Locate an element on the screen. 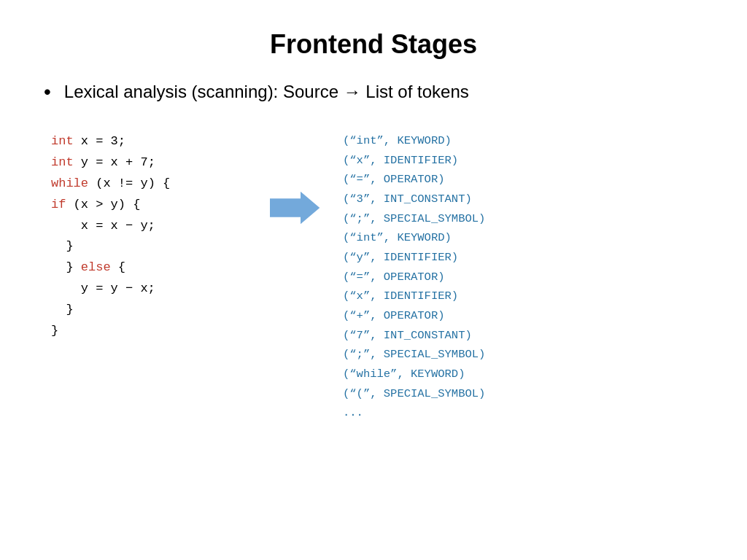 This screenshot has height=560, width=747. token-line-3: (“=”, OPERATOR) is located at coordinates (414, 179).